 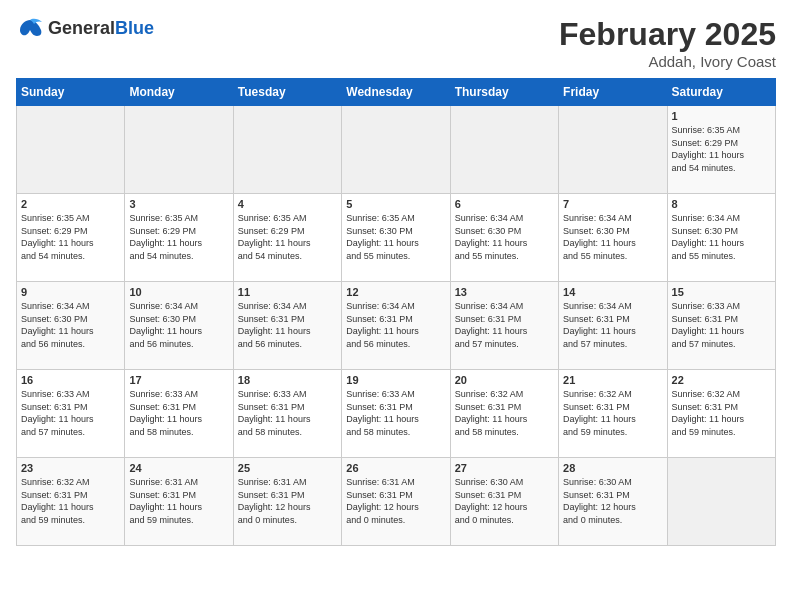 What do you see at coordinates (178, 468) in the screenshot?
I see `day-number: 24` at bounding box center [178, 468].